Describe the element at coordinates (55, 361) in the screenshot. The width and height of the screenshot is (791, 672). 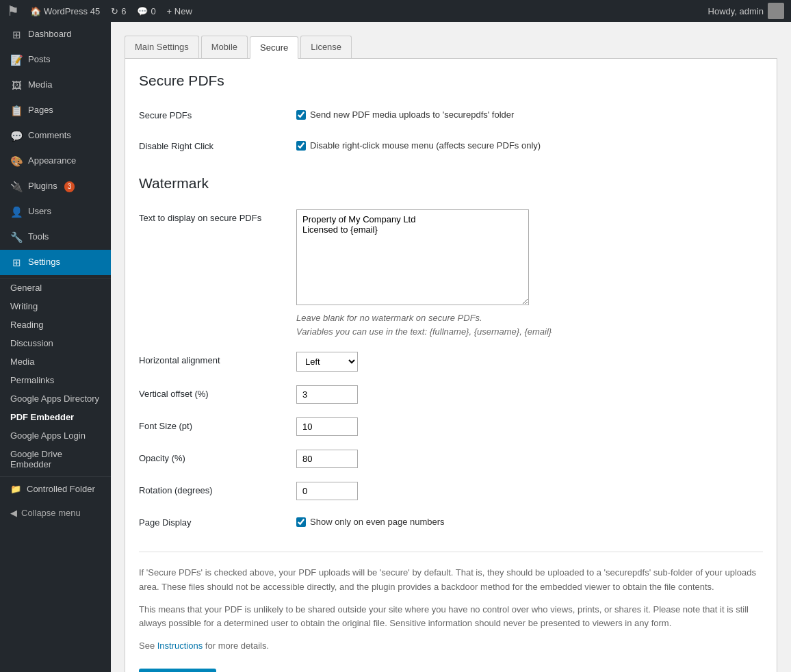
I see `sidebar-sub-media: Media` at that location.